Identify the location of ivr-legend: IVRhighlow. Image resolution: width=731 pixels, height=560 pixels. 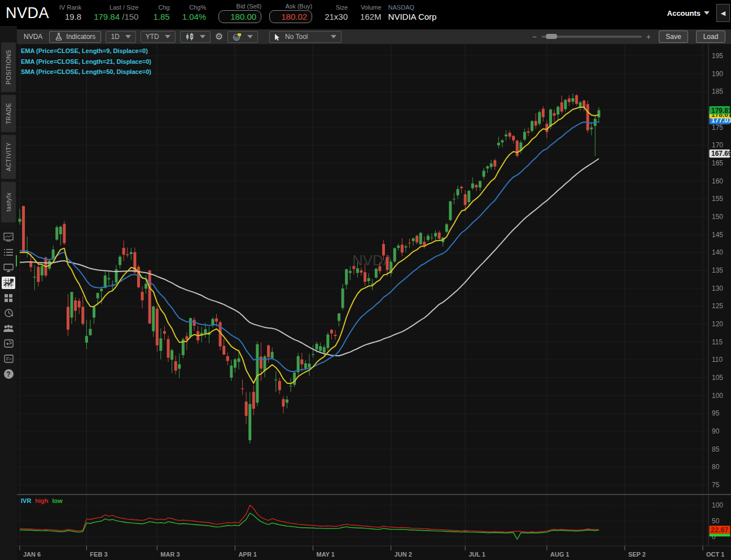
(44, 501).